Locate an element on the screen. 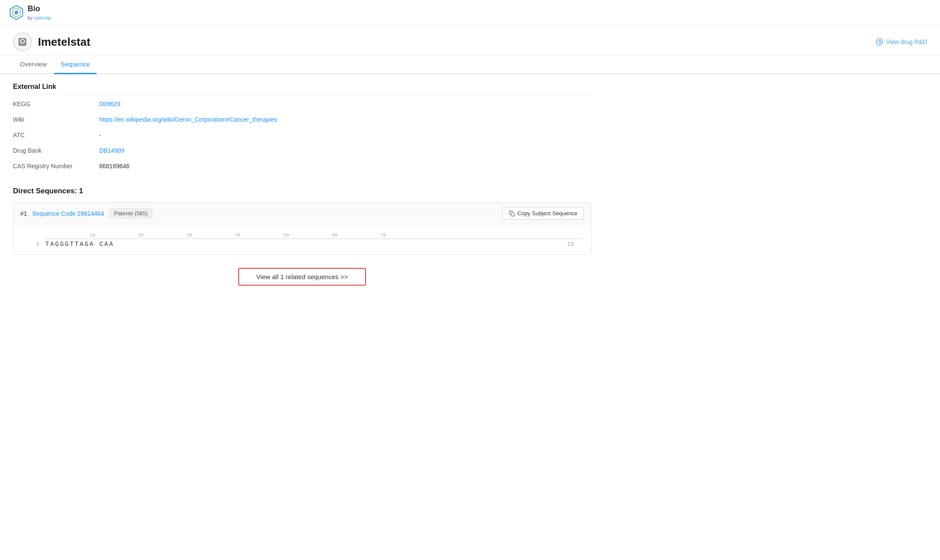 This screenshot has height=560, width=940. sequence-row-num: 1 is located at coordinates (33, 245).